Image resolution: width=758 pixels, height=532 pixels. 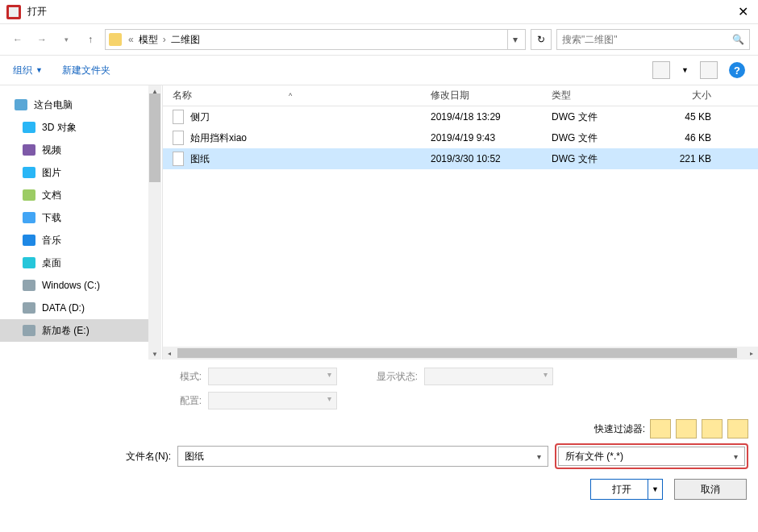 I want to click on display-combo, so click(x=489, y=376).